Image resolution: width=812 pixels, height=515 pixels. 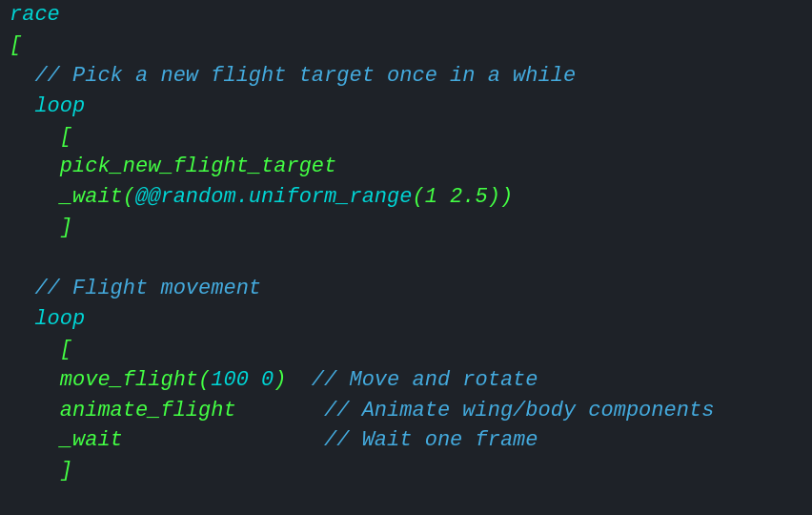 I want to click on code-token: // Flight movement, so click(x=148, y=288).